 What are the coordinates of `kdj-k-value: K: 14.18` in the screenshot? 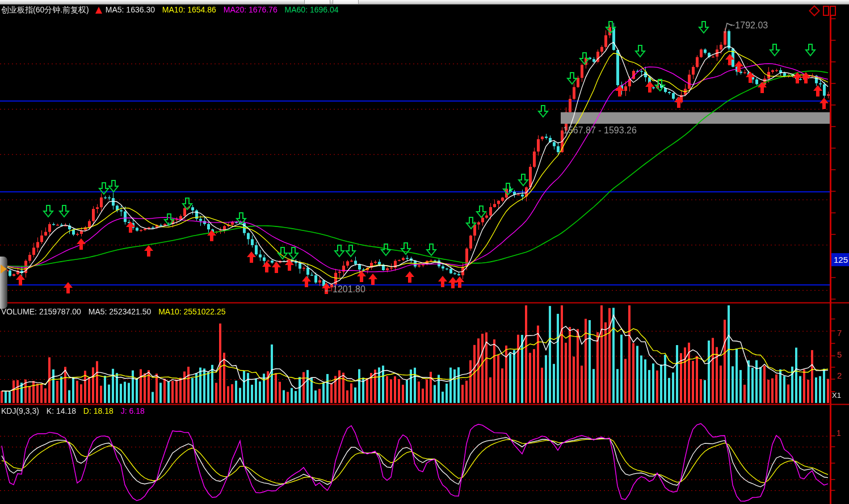 It's located at (61, 411).